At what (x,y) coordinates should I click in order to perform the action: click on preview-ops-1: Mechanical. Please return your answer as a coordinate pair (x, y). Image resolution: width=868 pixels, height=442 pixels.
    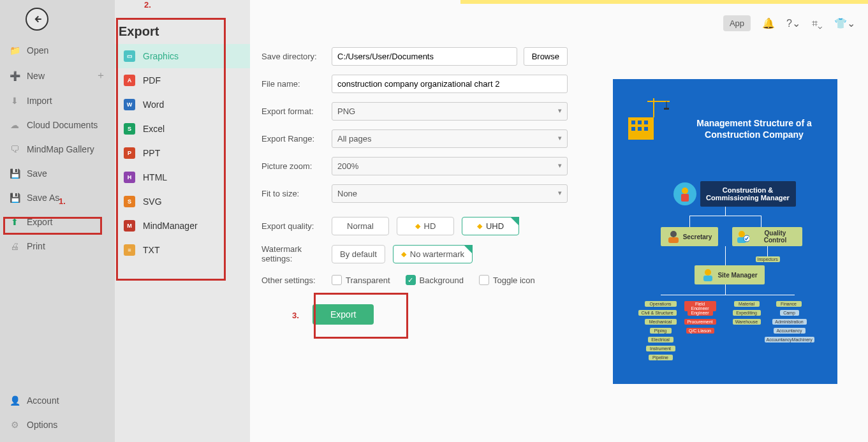
    Looking at the image, I should click on (661, 321).